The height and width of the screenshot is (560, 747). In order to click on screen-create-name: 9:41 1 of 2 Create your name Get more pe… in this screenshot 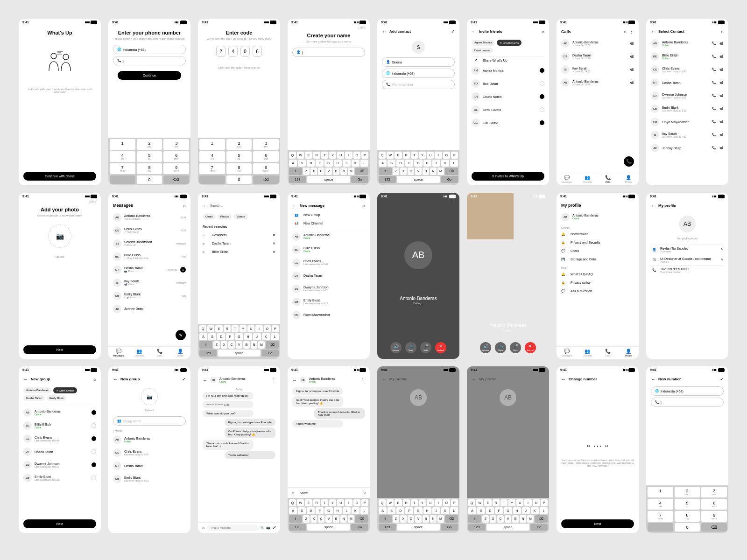, I will do `click(329, 102)`.